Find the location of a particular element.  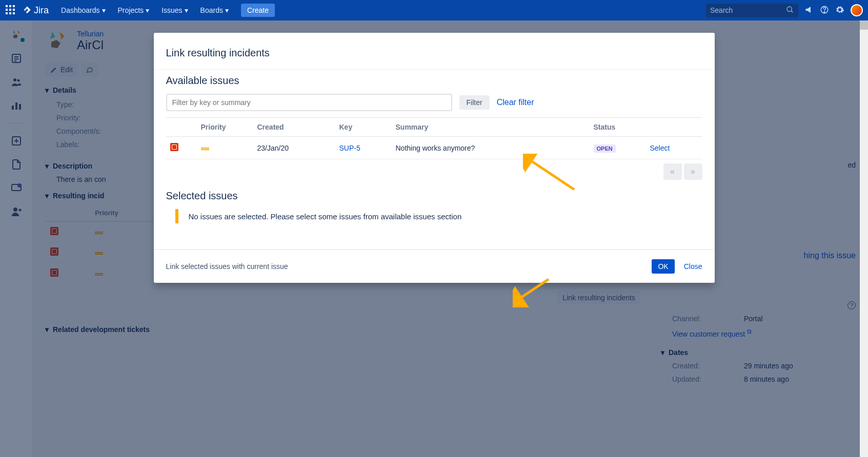

top-nav: Jira Dashboards ▾ Projects ▾ Issues ▾ Bo… is located at coordinates (434, 10).